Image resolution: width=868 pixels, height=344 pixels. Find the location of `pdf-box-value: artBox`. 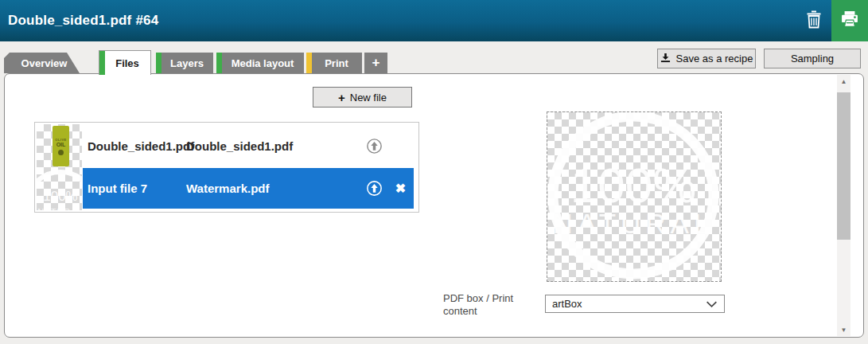

pdf-box-value: artBox is located at coordinates (567, 304).